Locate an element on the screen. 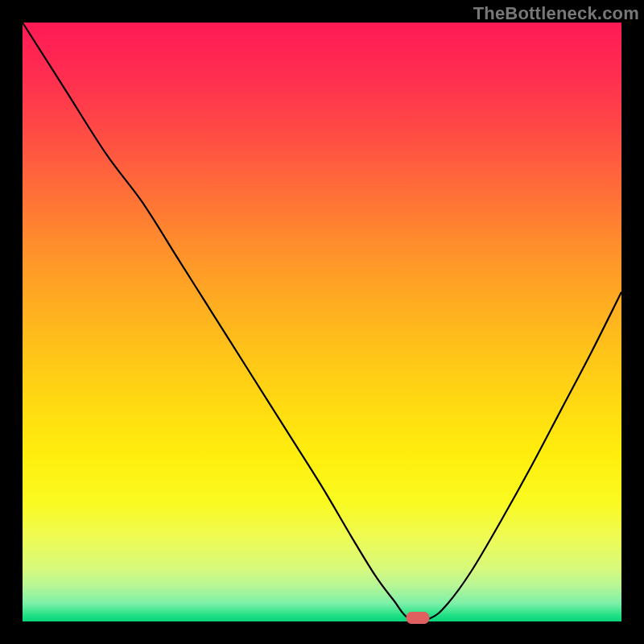 The width and height of the screenshot is (644, 644). watermark-text: TheBottleneck.com is located at coordinates (556, 14).